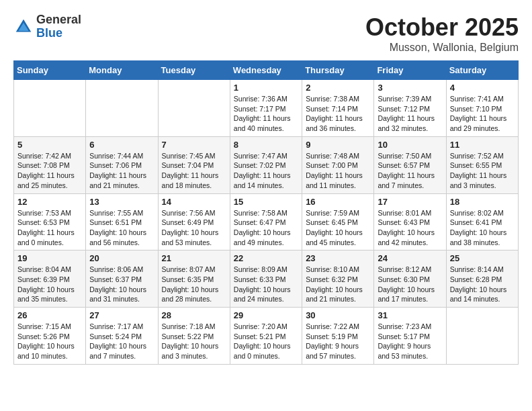 The height and width of the screenshot is (411, 532). Describe the element at coordinates (47, 27) in the screenshot. I see `logo: General Blue` at that location.